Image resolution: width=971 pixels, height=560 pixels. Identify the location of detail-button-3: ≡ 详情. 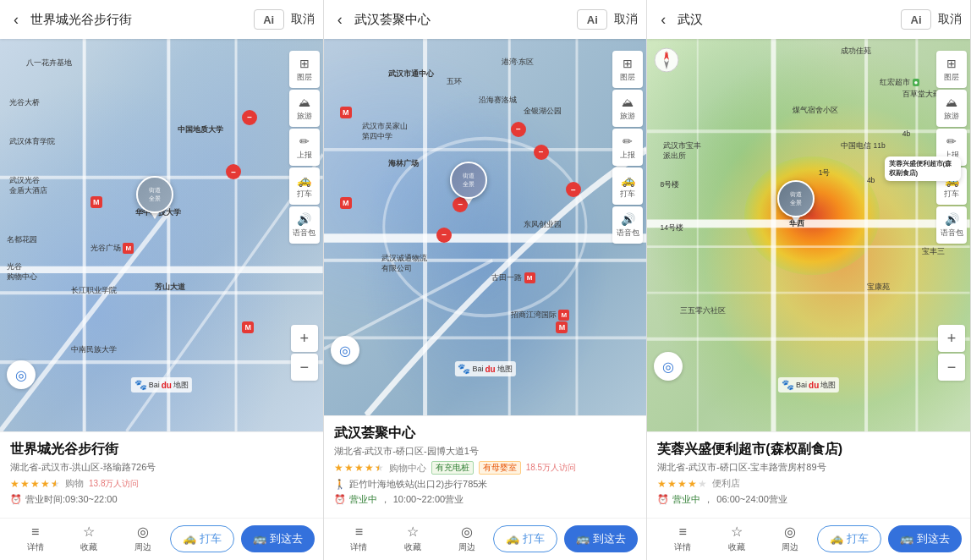
(683, 539).